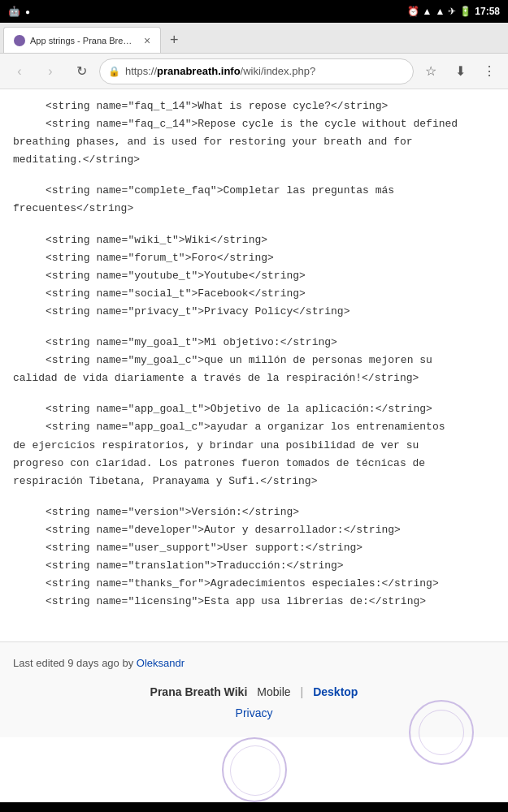 The width and height of the screenshot is (508, 812). What do you see at coordinates (273, 692) in the screenshot?
I see `mobile-link: Mobile` at bounding box center [273, 692].